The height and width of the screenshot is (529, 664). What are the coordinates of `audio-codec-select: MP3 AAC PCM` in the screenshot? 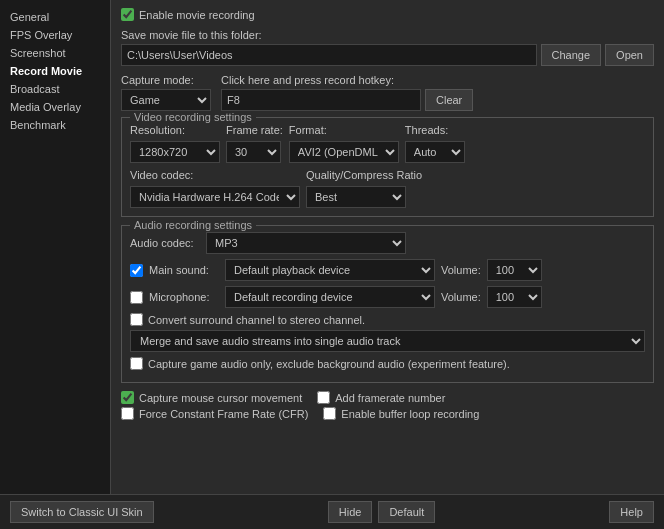 It's located at (306, 243).